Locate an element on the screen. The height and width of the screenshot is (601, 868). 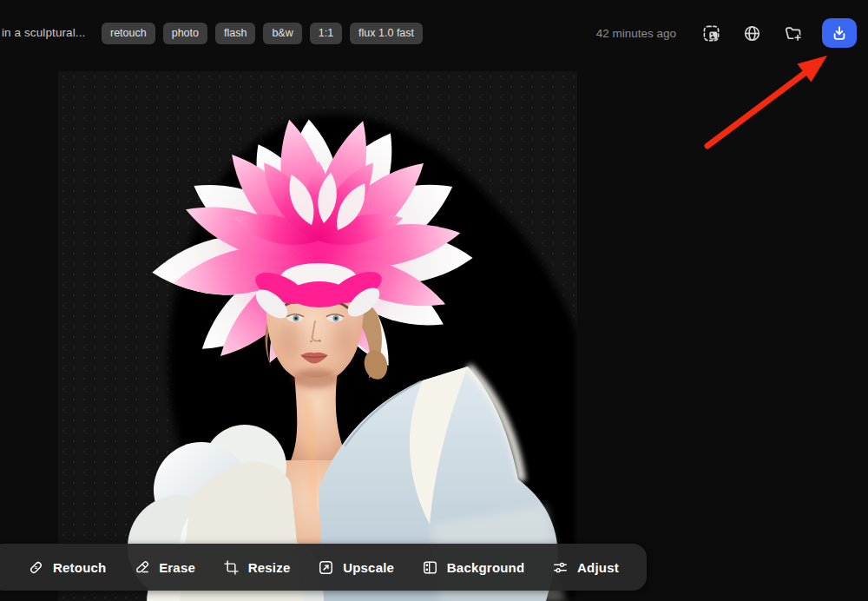
publish-button is located at coordinates (752, 33).